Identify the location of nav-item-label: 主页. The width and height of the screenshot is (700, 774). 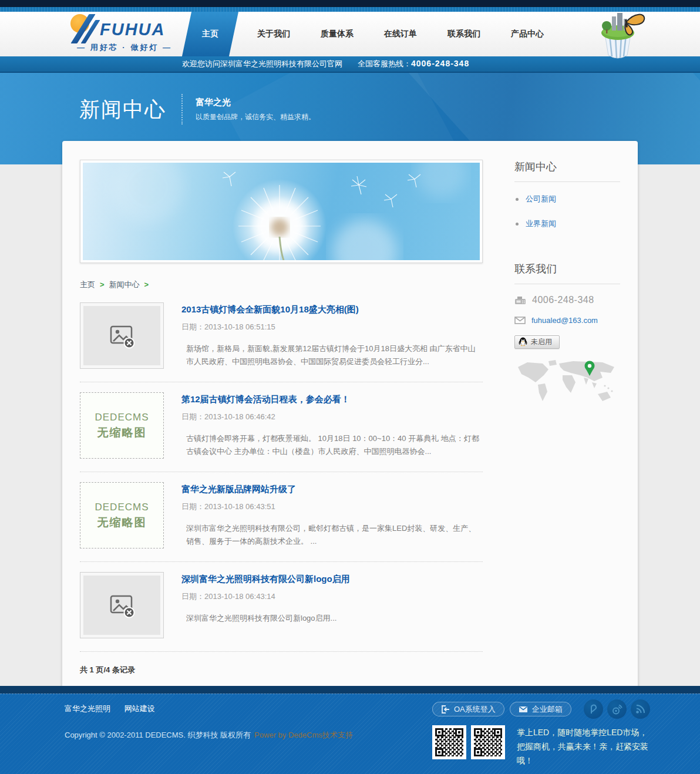
(210, 34).